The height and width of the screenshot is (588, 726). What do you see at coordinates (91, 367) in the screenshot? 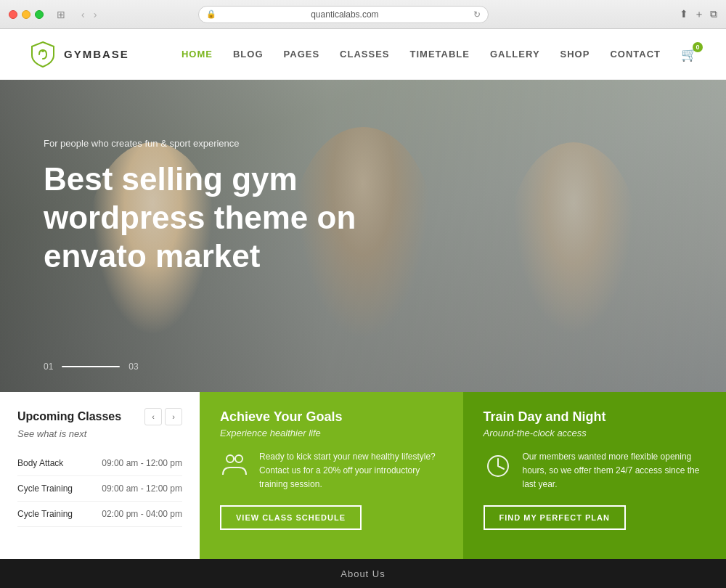
I see `hero-slider-controls: 01 03` at bounding box center [91, 367].